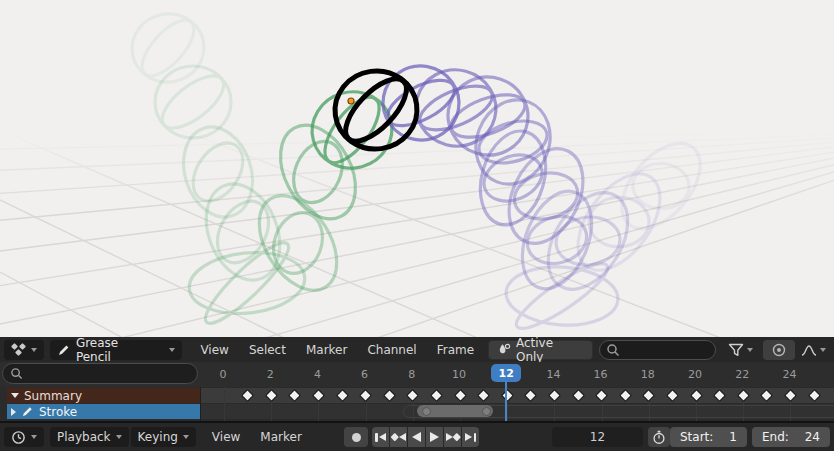  Describe the element at coordinates (452, 437) in the screenshot. I see `next-keyframe-button` at that location.